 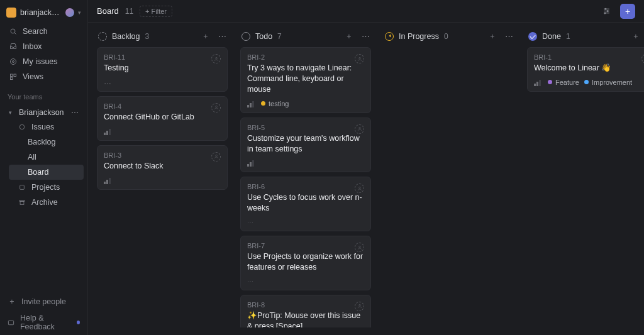 I want to click on search-icon, so click(x=13, y=31).